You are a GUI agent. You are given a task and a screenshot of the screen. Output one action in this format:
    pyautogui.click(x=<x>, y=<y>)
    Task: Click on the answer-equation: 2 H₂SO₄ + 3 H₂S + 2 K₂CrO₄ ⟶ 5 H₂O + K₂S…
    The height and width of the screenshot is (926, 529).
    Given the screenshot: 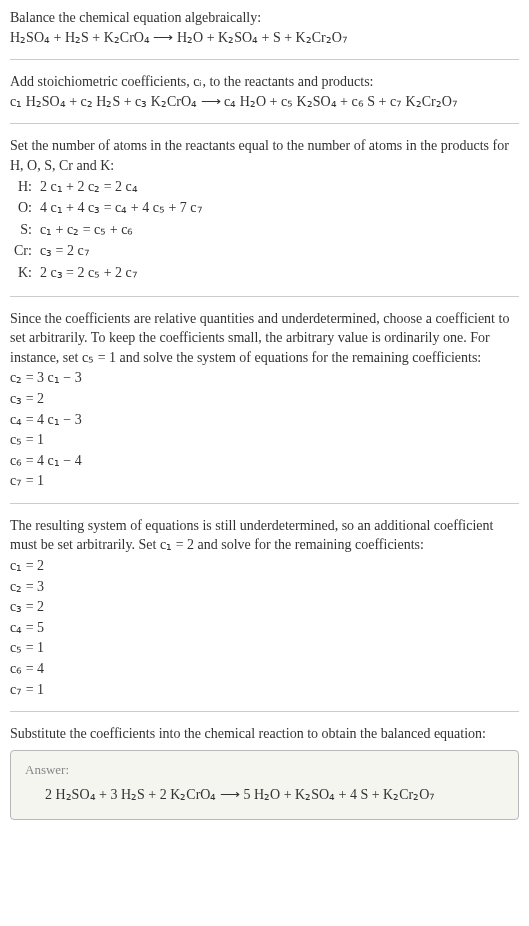 What is the action you would take?
    pyautogui.click(x=264, y=795)
    